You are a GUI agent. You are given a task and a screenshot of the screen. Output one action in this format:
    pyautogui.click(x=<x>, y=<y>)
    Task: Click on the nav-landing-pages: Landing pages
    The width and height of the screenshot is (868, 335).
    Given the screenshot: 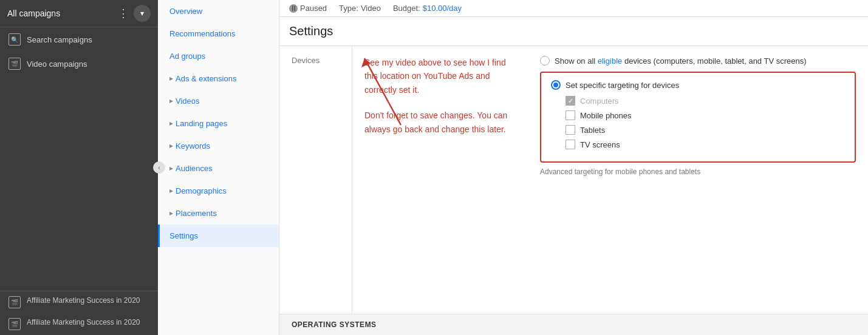 What is the action you would take?
    pyautogui.click(x=219, y=124)
    